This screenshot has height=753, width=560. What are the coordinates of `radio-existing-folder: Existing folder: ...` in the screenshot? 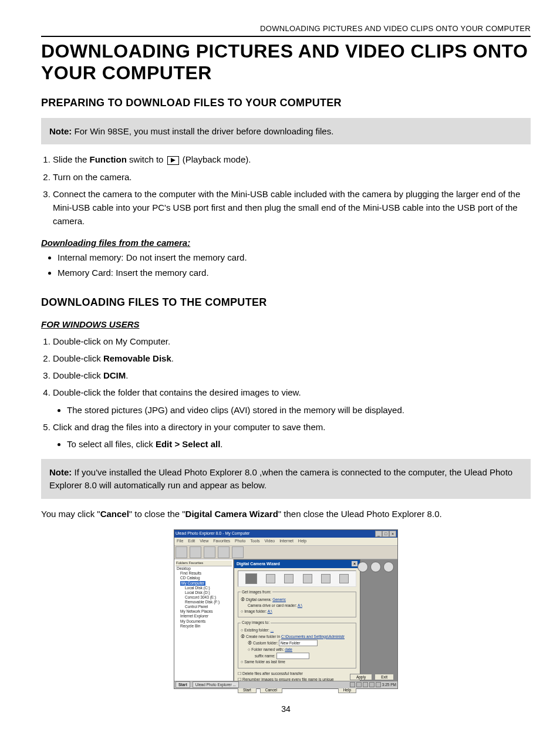 It's located at (297, 630).